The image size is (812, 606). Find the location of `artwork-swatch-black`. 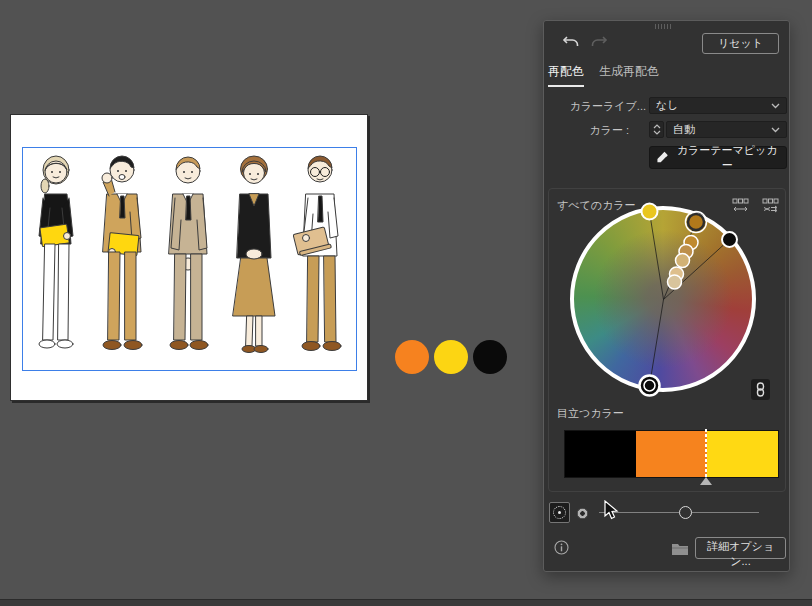

artwork-swatch-black is located at coordinates (490, 357).